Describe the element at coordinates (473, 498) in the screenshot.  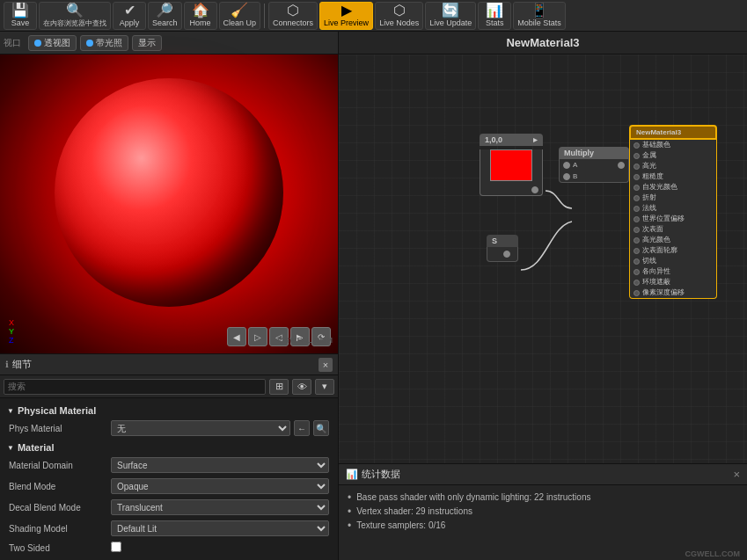
I see `stat-text-0: Base pass shader with only dynamic light…` at that location.